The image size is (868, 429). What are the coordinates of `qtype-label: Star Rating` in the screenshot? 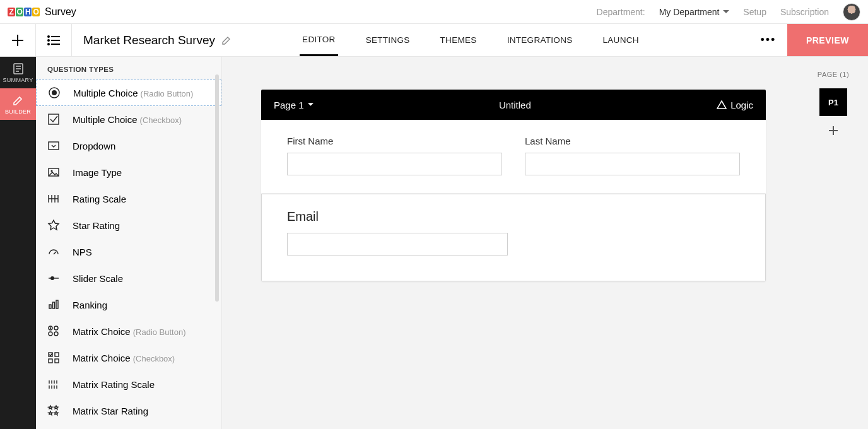 It's located at (96, 226).